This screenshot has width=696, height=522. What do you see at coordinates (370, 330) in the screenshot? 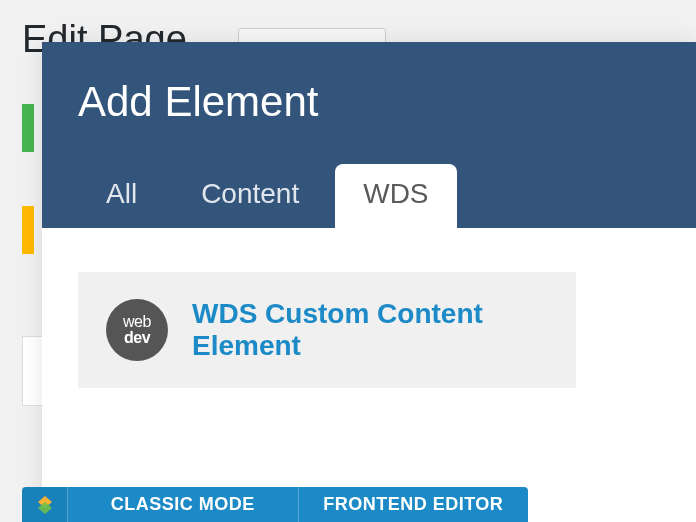
I see `element-name: WDS Custom Content Element` at bounding box center [370, 330].